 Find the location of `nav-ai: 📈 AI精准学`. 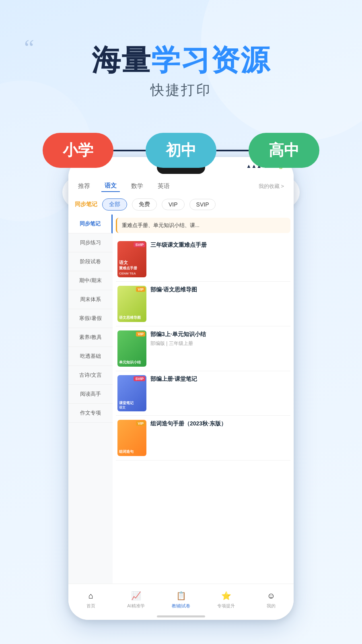

nav-ai: 📈 AI精准学 is located at coordinates (136, 600).